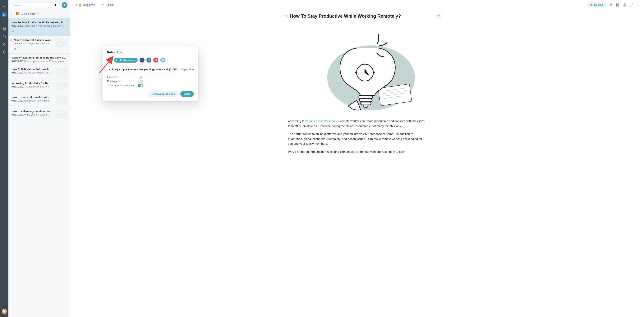 This screenshot has width=644, height=317. Describe the element at coordinates (4, 159) in the screenshot. I see `left-rail: D` at that location.